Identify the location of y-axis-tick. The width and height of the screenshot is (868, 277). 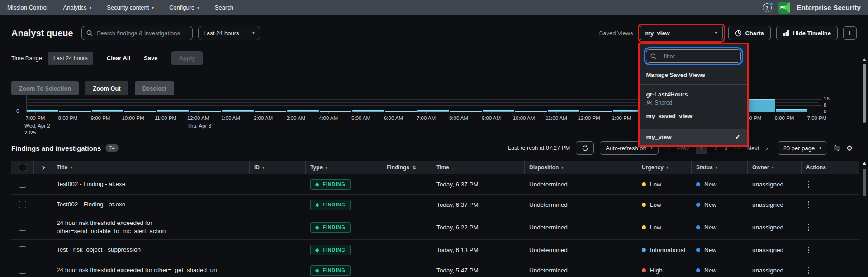
(820, 100).